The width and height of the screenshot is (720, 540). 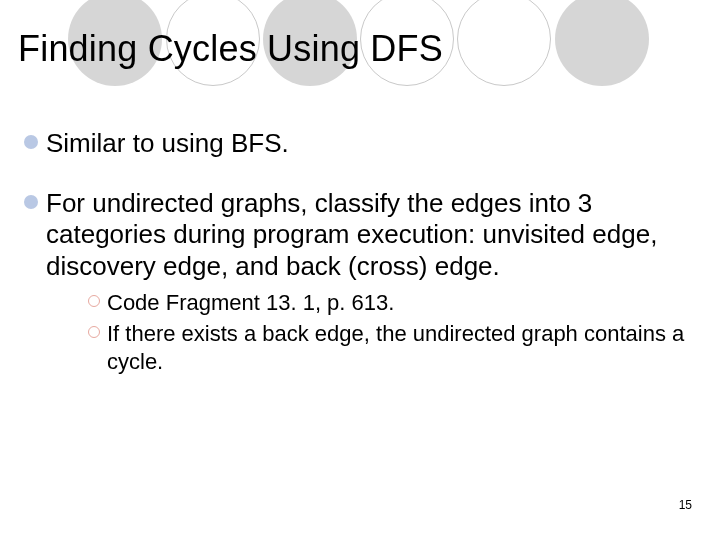 What do you see at coordinates (230, 49) in the screenshot?
I see `slide-title: Finding Cycles Using DFS` at bounding box center [230, 49].